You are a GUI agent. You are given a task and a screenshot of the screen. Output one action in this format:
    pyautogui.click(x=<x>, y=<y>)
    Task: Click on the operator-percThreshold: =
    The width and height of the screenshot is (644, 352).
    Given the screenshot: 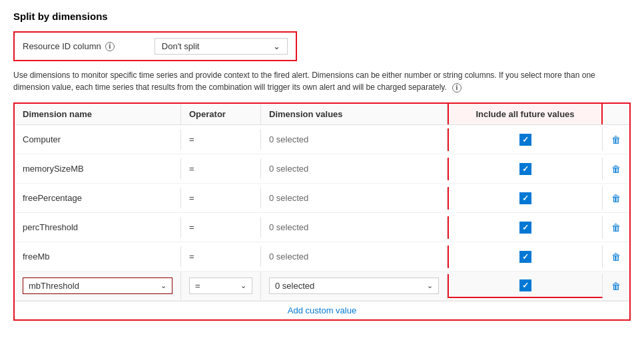 What is the action you would take?
    pyautogui.click(x=221, y=228)
    